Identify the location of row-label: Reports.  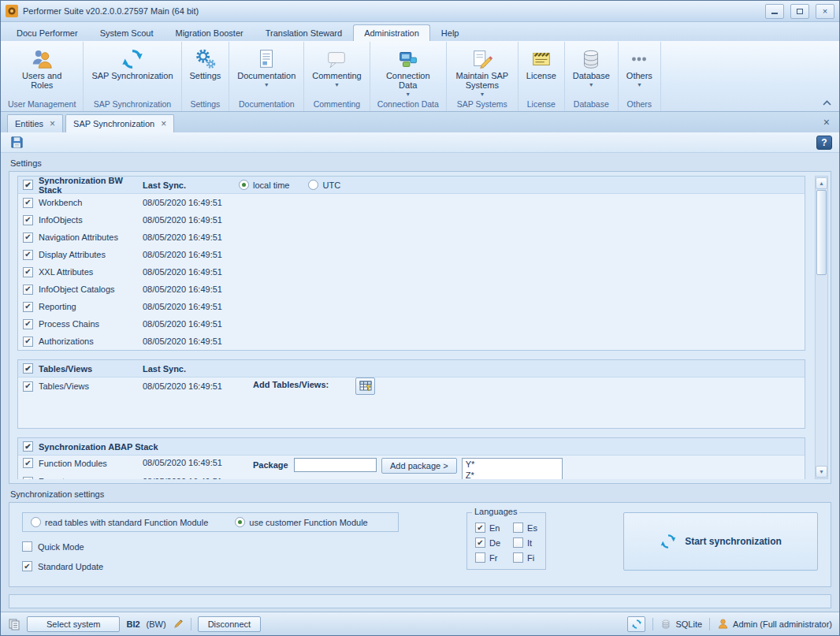
(54, 478).